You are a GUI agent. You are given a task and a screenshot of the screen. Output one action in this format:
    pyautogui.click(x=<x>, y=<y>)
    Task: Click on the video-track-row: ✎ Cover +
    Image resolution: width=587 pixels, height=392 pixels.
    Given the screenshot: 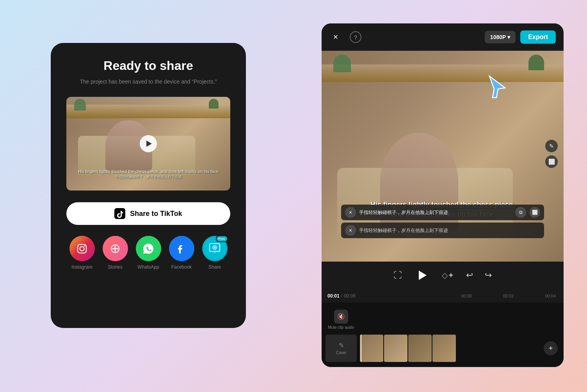 What is the action you would take?
    pyautogui.click(x=443, y=348)
    